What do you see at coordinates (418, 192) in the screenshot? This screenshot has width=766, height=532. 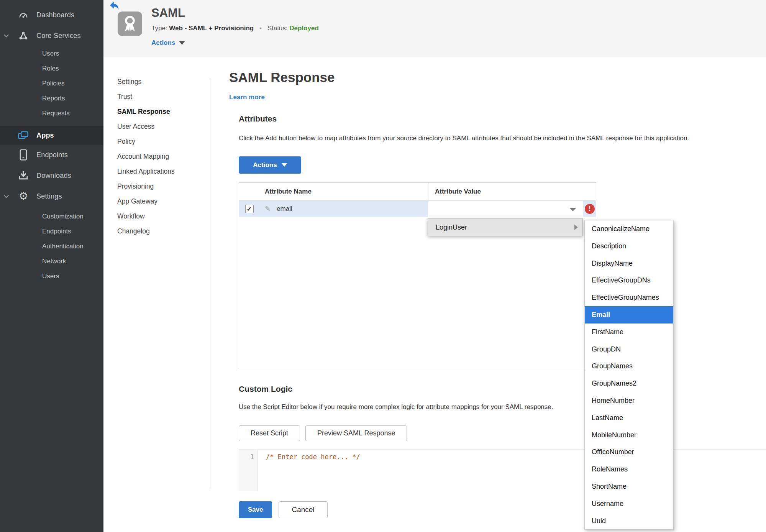 I see `table-header-row: Attribute Name Attribute Value` at bounding box center [418, 192].